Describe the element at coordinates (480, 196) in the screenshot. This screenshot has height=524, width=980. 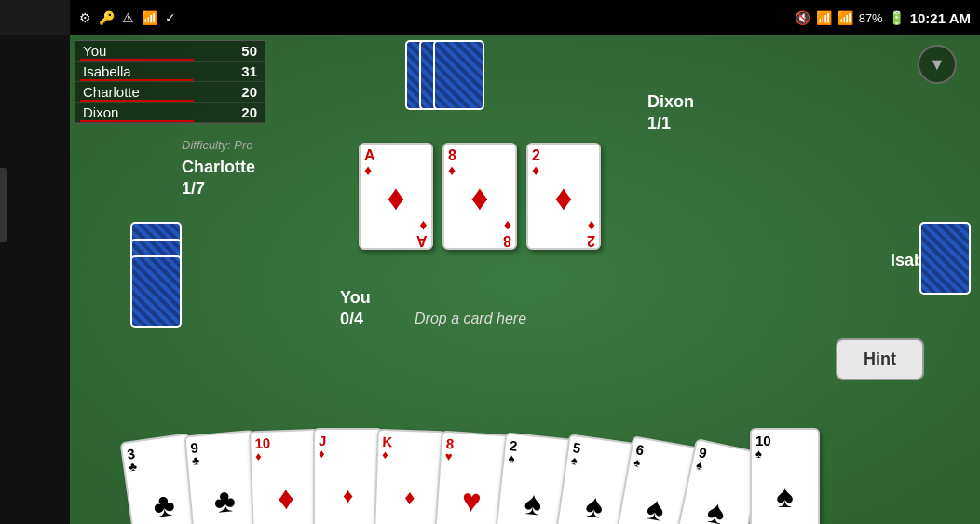
I see `center-play-area: A ♦ ♦ A ♦ 8 ♦ ♦ 8 ♦` at that location.